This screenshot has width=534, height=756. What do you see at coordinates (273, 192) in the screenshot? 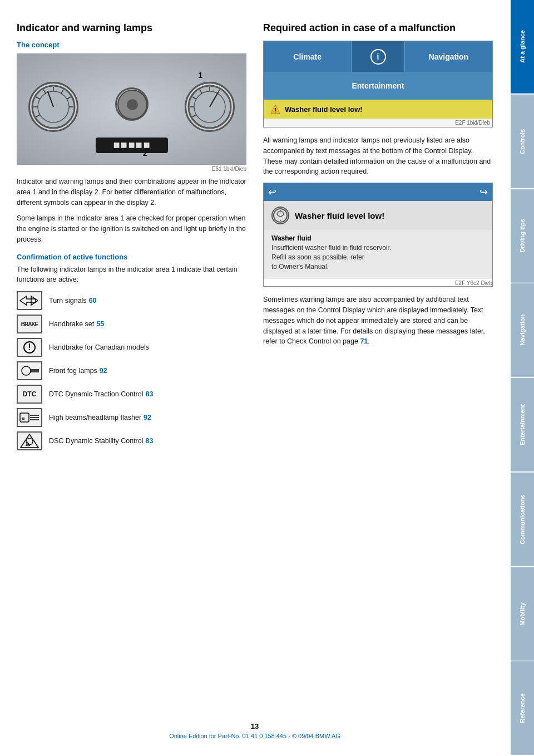
I see `back-arrow-icon: ↩` at bounding box center [273, 192].